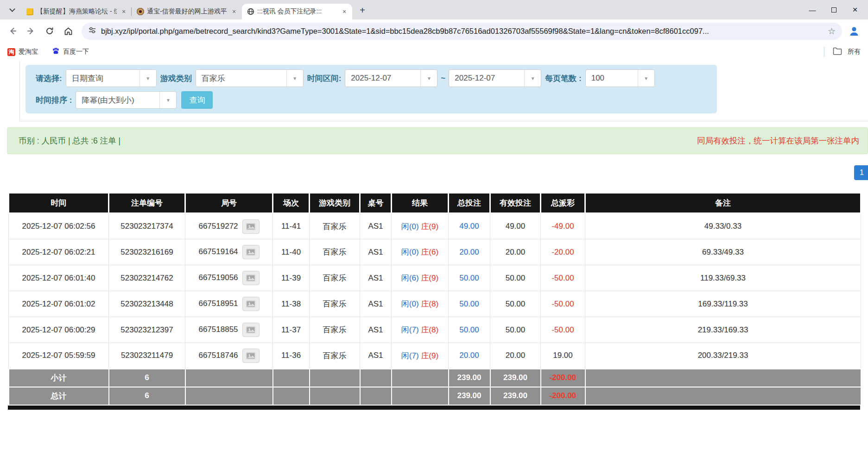  What do you see at coordinates (297, 12) in the screenshot?
I see `tab-bet-record-active: :::视讯 会员下注纪录::: ×` at bounding box center [297, 12].